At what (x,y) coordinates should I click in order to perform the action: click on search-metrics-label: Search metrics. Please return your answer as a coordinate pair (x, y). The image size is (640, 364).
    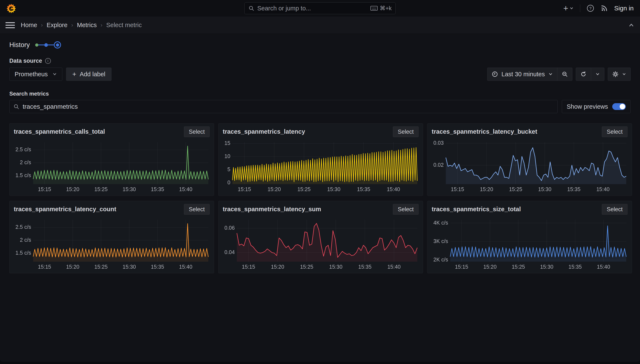
    Looking at the image, I should click on (320, 94).